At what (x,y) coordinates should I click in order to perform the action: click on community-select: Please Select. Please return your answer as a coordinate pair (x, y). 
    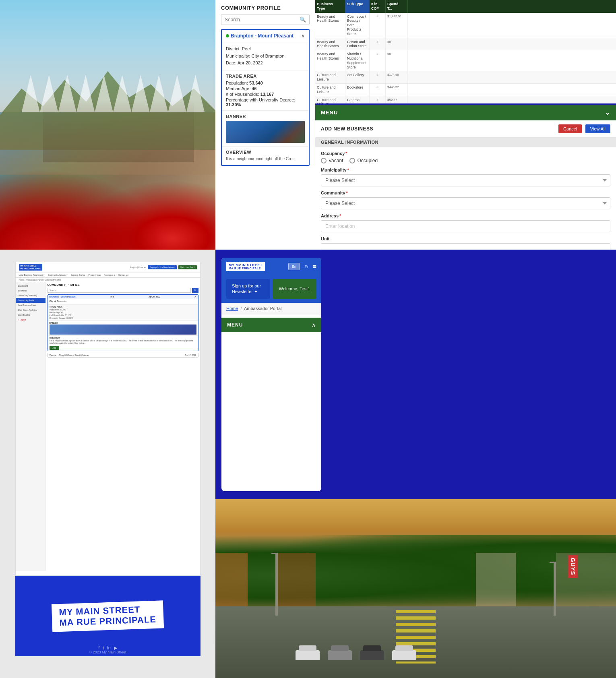
    Looking at the image, I should click on (465, 203).